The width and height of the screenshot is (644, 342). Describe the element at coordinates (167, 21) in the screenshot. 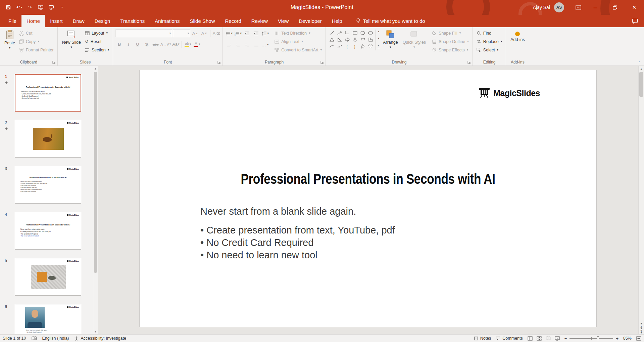

I see `tab-animations: Animations` at that location.